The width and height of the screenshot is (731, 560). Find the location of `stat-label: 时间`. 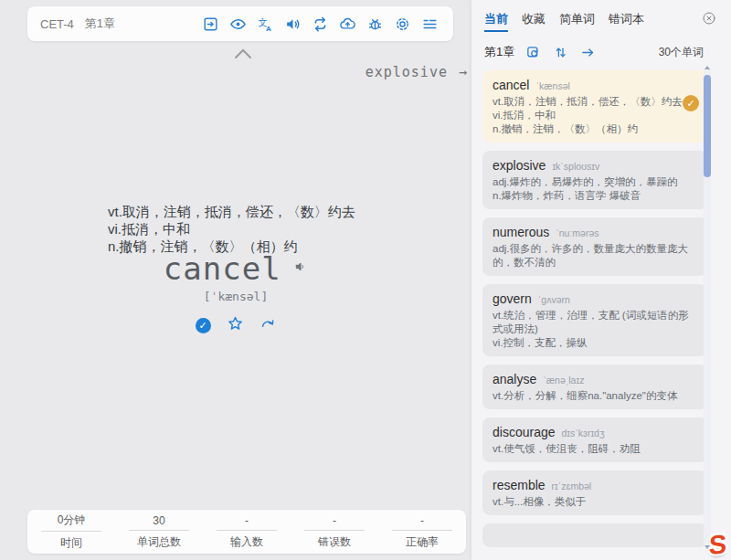

stat-label: 时间 is located at coordinates (71, 541).